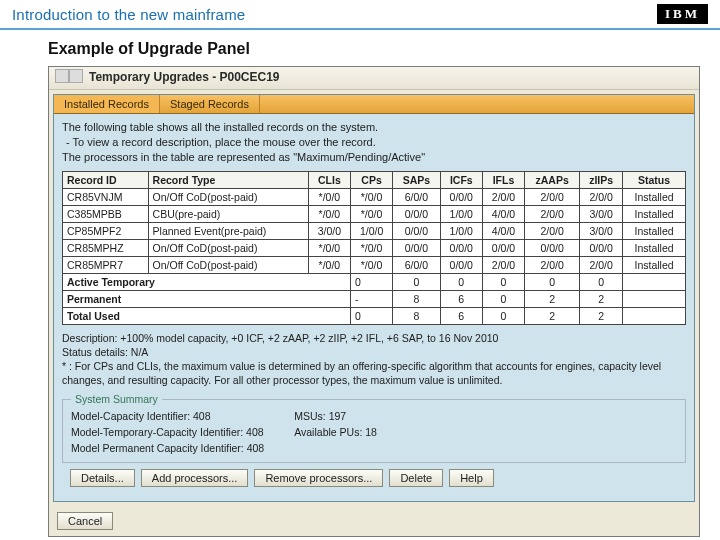  Describe the element at coordinates (130, 416) in the screenshot. I see `sys-label: Model-Capacity Identifier:` at that location.